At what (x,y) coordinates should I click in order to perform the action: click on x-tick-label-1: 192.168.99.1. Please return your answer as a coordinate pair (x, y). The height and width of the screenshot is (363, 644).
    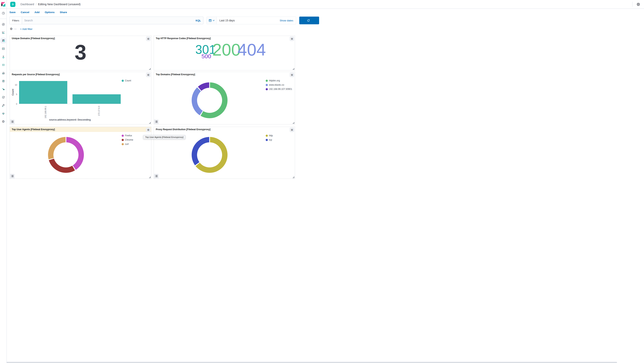
    Looking at the image, I should click on (46, 112).